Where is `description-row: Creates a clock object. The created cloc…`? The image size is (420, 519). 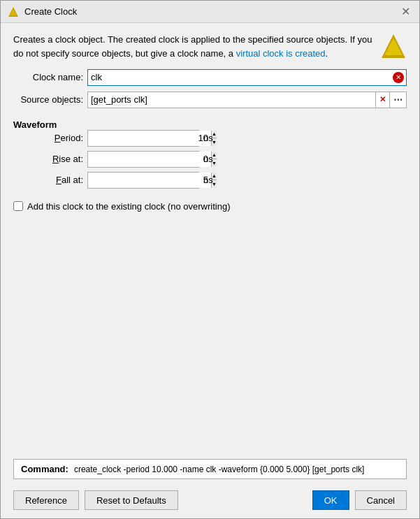 description-row: Creates a clock object. The created cloc… is located at coordinates (210, 47).